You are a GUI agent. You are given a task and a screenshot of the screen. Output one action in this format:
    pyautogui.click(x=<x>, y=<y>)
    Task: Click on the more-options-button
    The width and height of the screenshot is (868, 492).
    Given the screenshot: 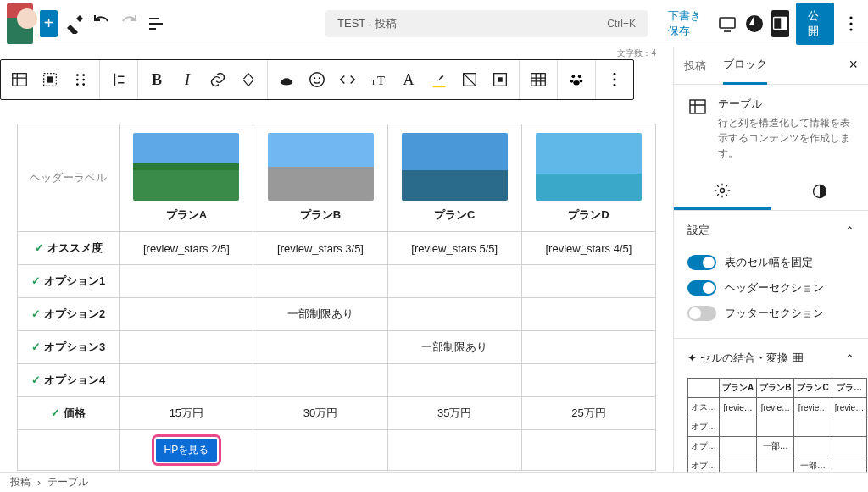 What is the action you would take?
    pyautogui.click(x=851, y=24)
    